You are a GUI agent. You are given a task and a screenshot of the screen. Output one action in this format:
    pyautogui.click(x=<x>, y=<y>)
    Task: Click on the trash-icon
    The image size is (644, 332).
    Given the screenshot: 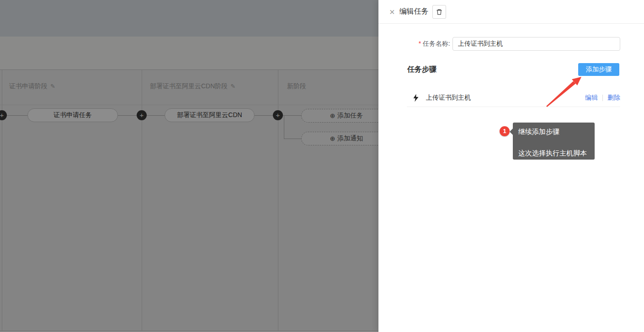 What is the action you would take?
    pyautogui.click(x=439, y=12)
    